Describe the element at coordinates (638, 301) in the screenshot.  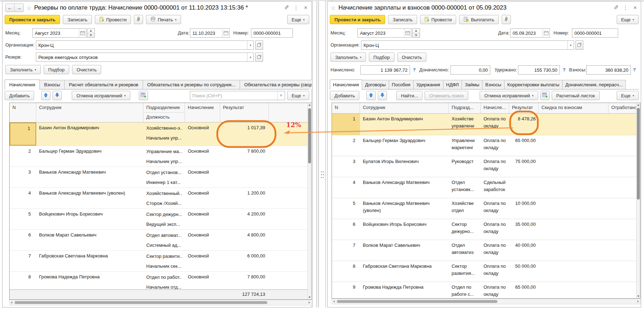
I see `scroll-right-icon` at that location.